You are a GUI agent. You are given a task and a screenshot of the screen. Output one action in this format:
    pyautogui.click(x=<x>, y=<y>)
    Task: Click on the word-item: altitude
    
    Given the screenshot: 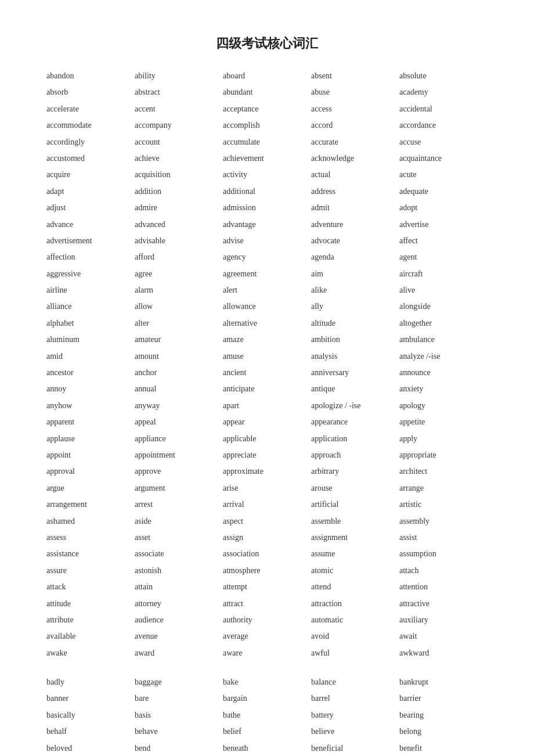 What is the action you would take?
    pyautogui.click(x=355, y=323)
    